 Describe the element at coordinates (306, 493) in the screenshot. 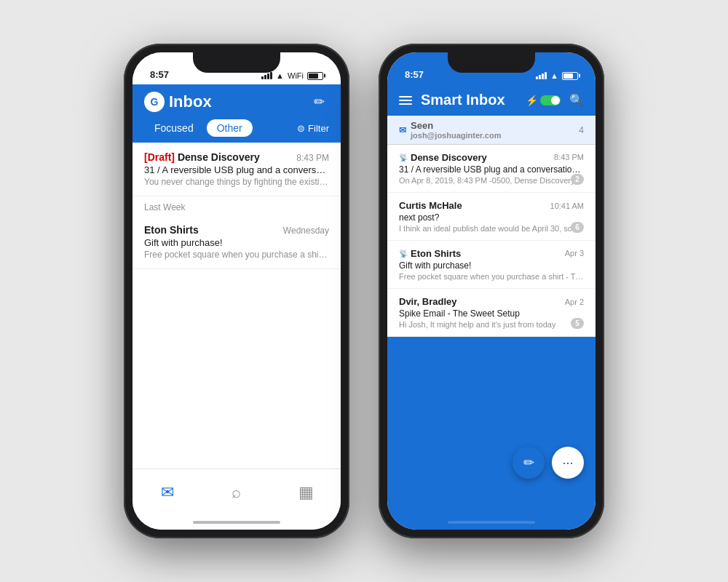

I see `nav-calendar-left: ▦` at that location.